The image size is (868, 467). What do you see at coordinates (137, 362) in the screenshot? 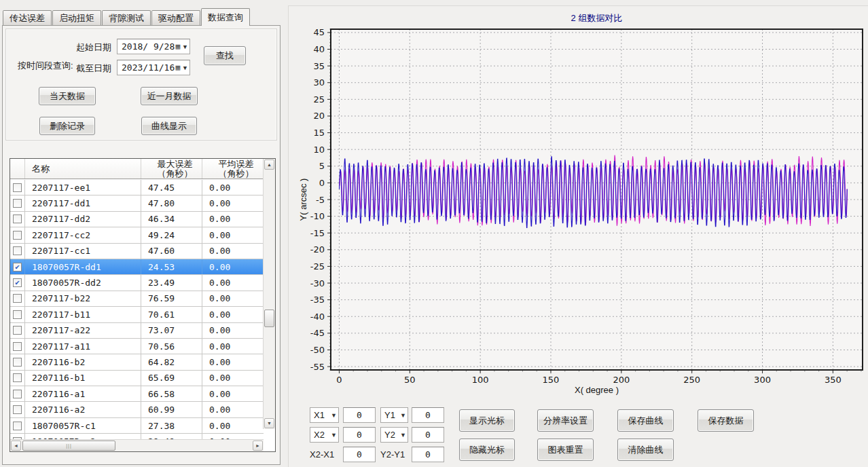
I see `table-row: 2207116-b264.820.00` at bounding box center [137, 362].